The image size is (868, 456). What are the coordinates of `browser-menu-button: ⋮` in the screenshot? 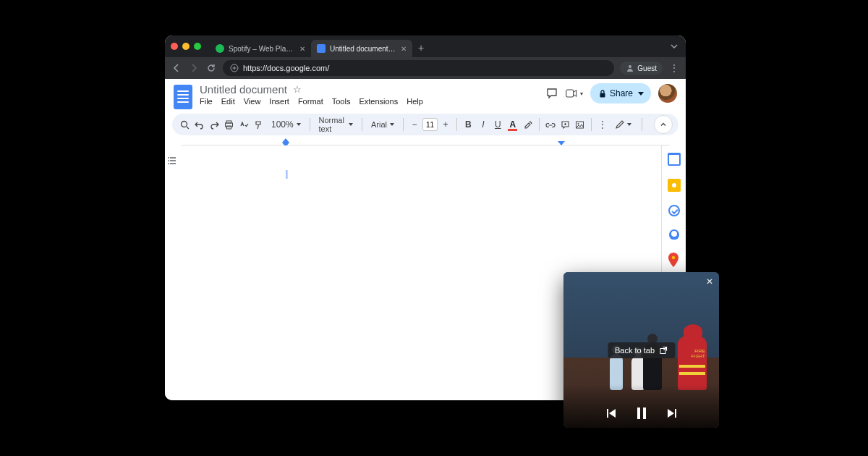 It's located at (674, 68).